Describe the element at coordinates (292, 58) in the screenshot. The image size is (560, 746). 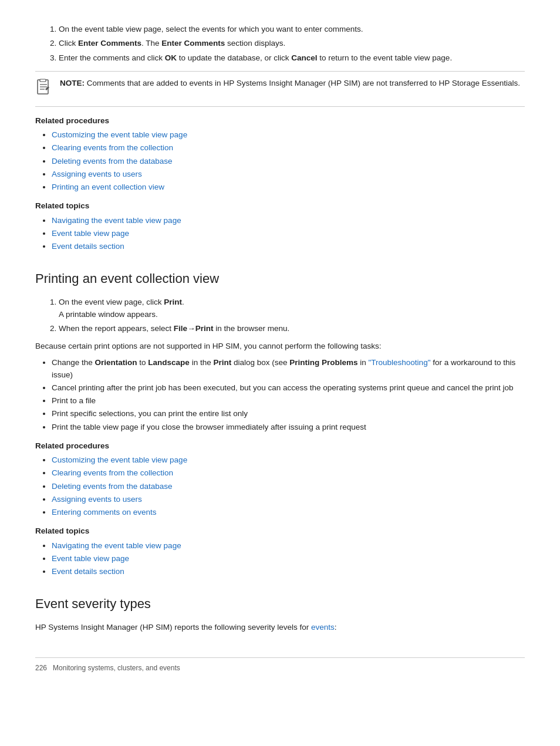
I see `intro-step-3: Enter the comments and click OK to updat…` at that location.